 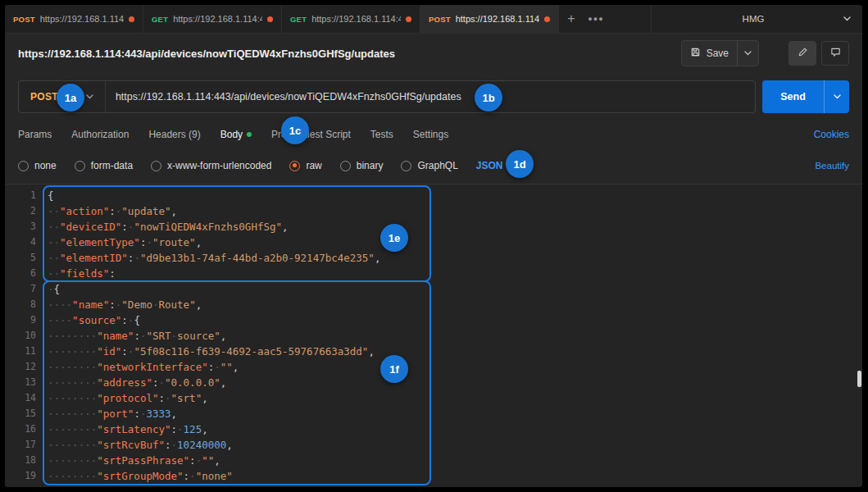 What do you see at coordinates (20, 305) in the screenshot?
I see `line-number: 8` at bounding box center [20, 305].